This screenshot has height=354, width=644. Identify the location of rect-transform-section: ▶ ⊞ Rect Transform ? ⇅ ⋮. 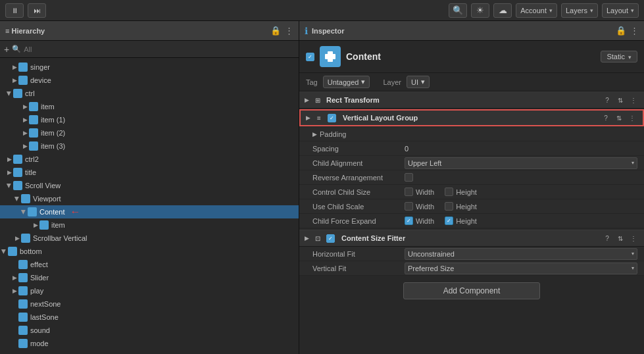
(472, 100).